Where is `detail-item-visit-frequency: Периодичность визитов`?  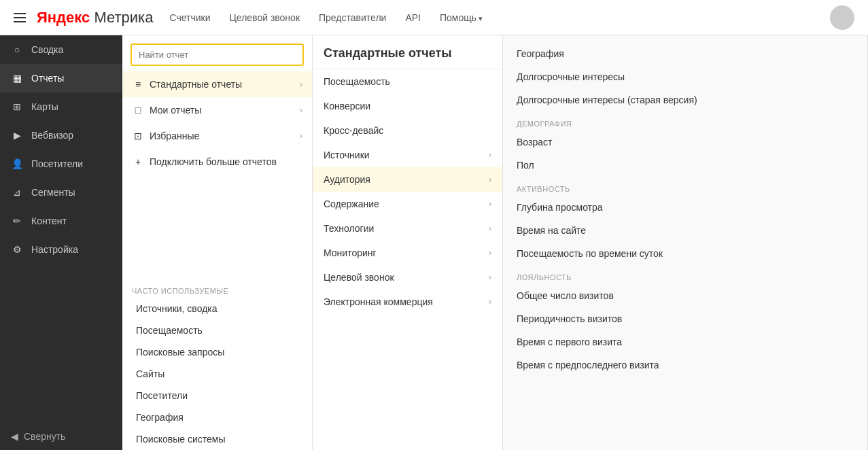
detail-item-visit-frequency: Периодичность визитов is located at coordinates (685, 319).